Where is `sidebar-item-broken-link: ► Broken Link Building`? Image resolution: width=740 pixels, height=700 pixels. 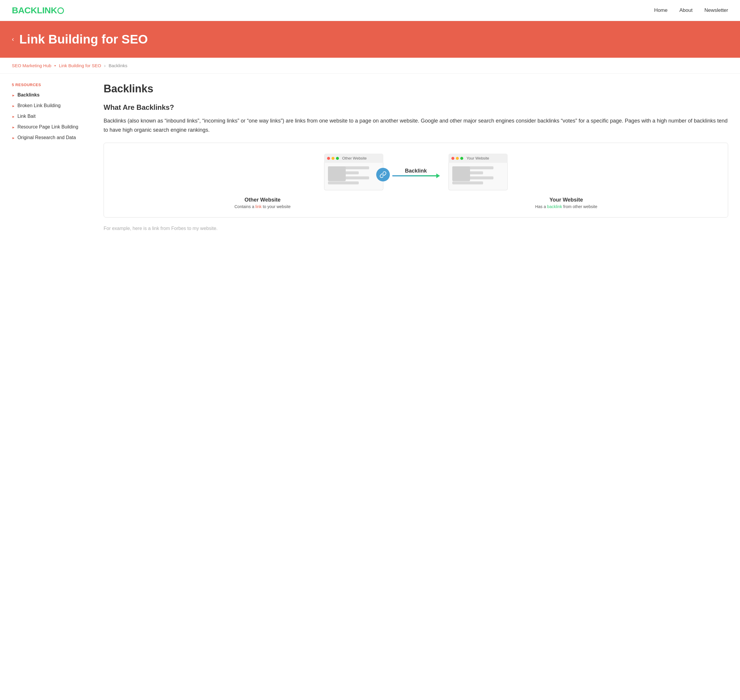
sidebar-item-broken-link: ► Broken Link Building is located at coordinates (50, 106).